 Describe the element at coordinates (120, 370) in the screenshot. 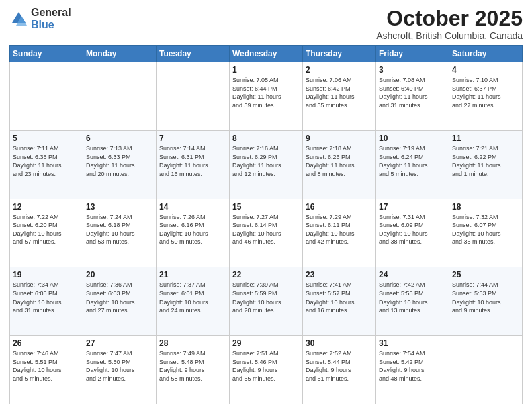

I see `calendar-cell-w5-d2: 27Sunrise: 7:47 AMSunset: 5:50 PMDayligh…` at that location.